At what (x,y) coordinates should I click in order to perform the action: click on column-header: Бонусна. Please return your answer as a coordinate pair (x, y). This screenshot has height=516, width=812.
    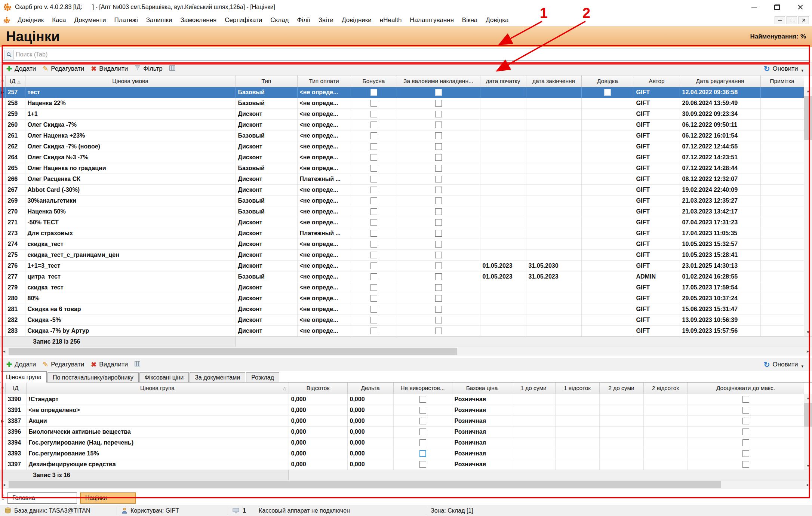
    Looking at the image, I should click on (374, 81).